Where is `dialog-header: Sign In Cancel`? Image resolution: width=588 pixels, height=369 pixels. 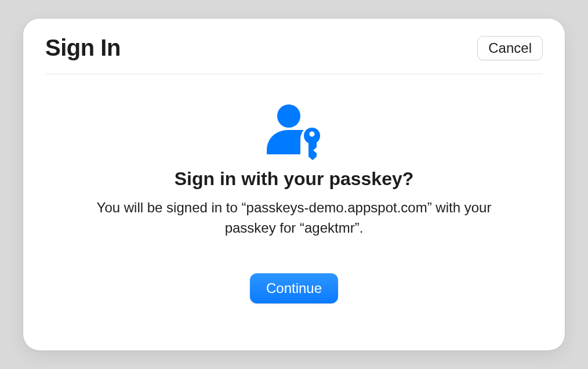 dialog-header: Sign In Cancel is located at coordinates (294, 46).